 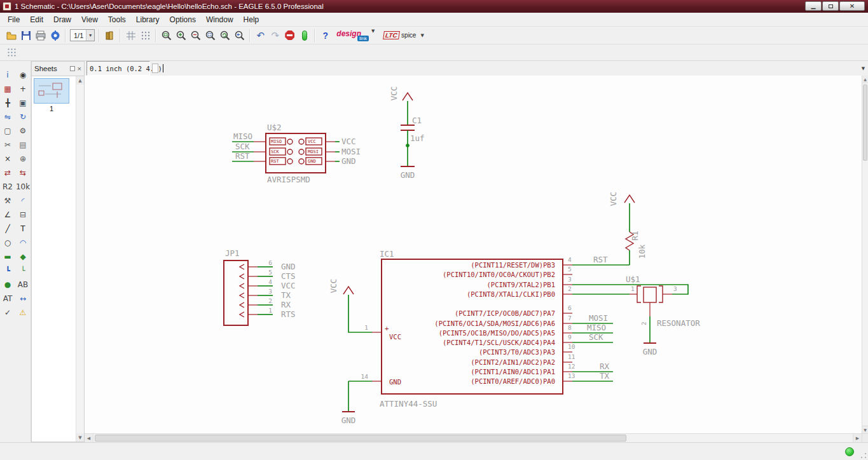 What do you see at coordinates (8, 299) in the screenshot?
I see `tool-attribute: AT` at bounding box center [8, 299].